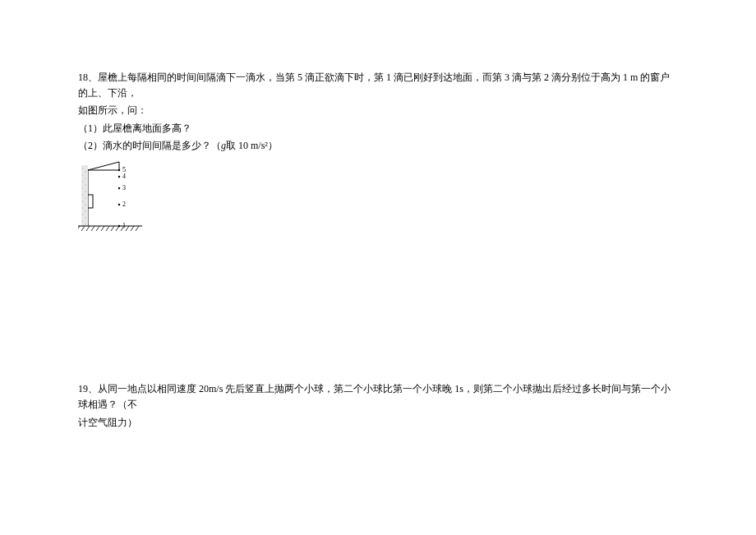 This screenshot has width=756, height=535. Describe the element at coordinates (124, 204) in the screenshot. I see `drop-label-2: 2` at that location.